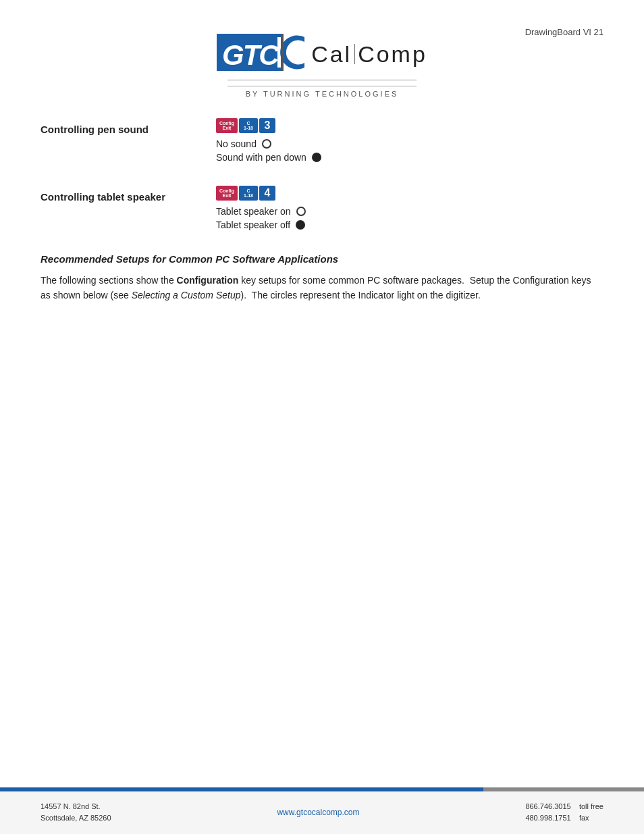 The image size is (644, 834). Describe the element at coordinates (322, 92) in the screenshot. I see `by-turning-text: by TURNING technologies` at that location.